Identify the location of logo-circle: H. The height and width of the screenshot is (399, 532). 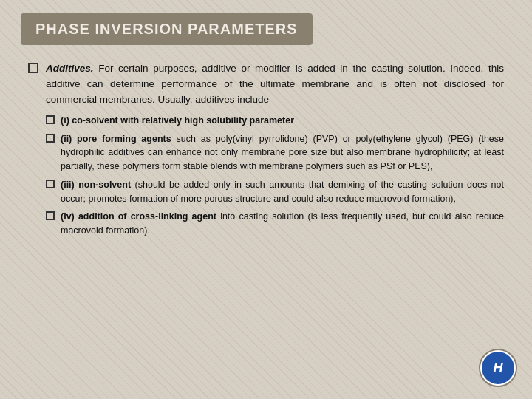
(498, 368).